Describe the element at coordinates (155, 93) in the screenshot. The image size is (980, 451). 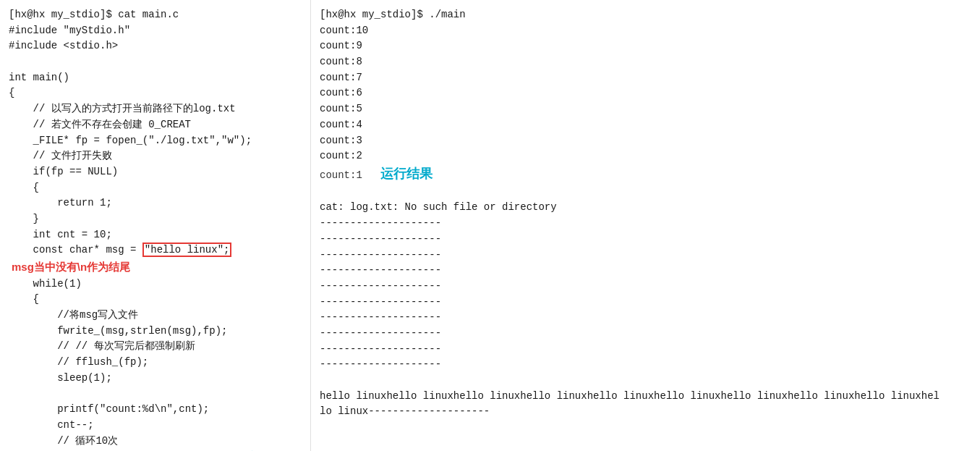
I see `code-line-5: {` at that location.